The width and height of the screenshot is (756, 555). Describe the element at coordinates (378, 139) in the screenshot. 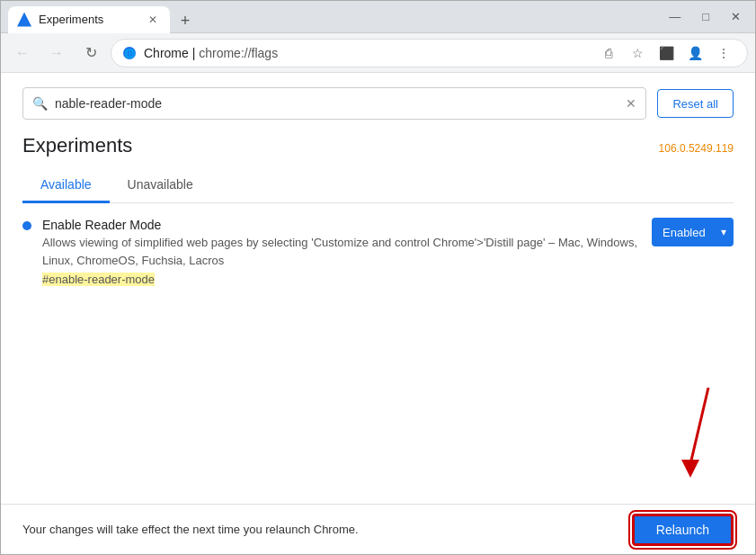

I see `experiments-header: Experiments 106.0.5249.119` at that location.